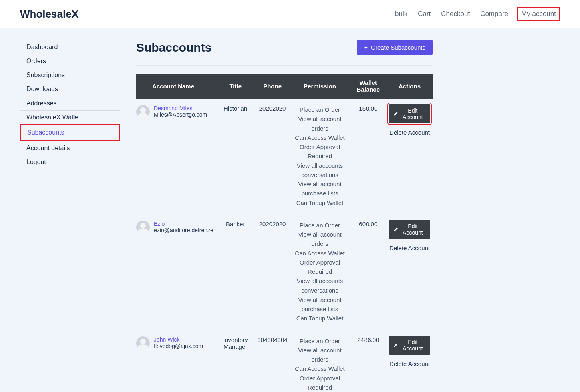  What do you see at coordinates (409, 86) in the screenshot?
I see `th-actions: Actions` at bounding box center [409, 86].